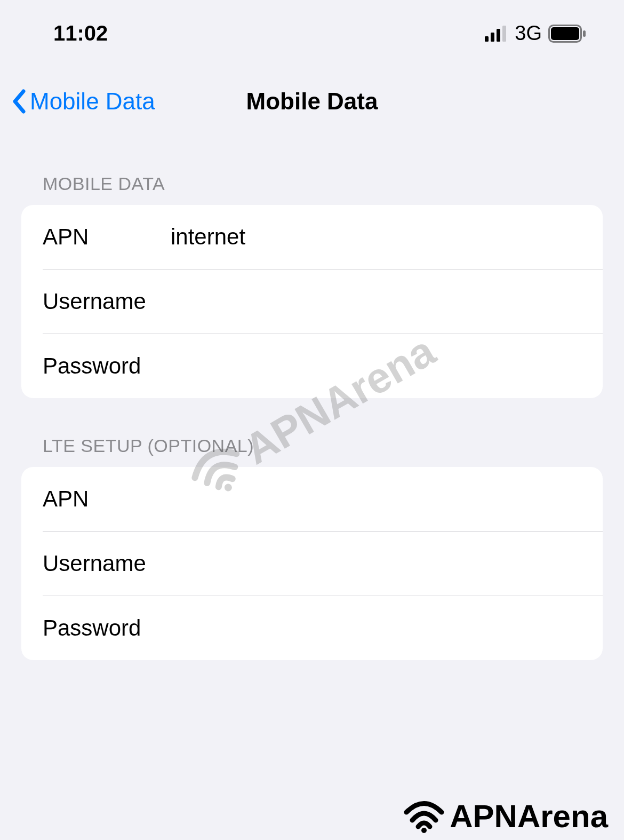 The image size is (624, 840). I want to click on network-type-label: 3G, so click(528, 33).